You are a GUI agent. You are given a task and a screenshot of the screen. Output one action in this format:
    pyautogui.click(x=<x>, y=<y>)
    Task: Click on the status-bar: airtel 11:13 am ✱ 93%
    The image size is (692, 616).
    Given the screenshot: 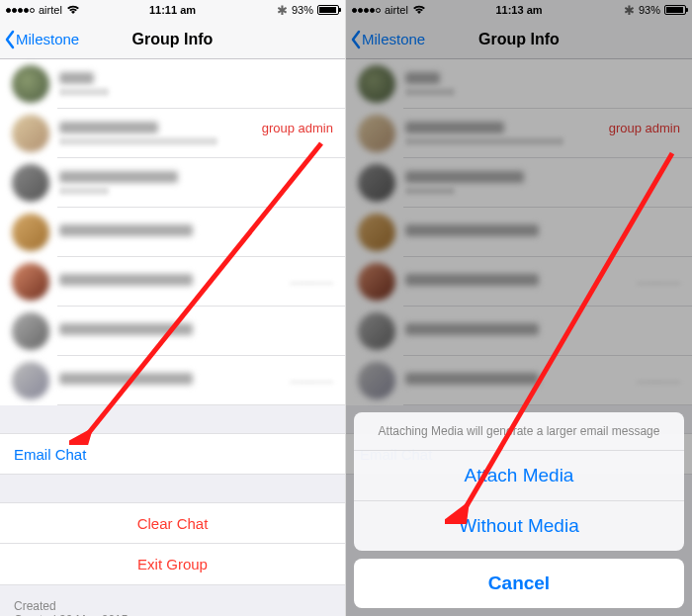 What is the action you would take?
    pyautogui.click(x=519, y=10)
    